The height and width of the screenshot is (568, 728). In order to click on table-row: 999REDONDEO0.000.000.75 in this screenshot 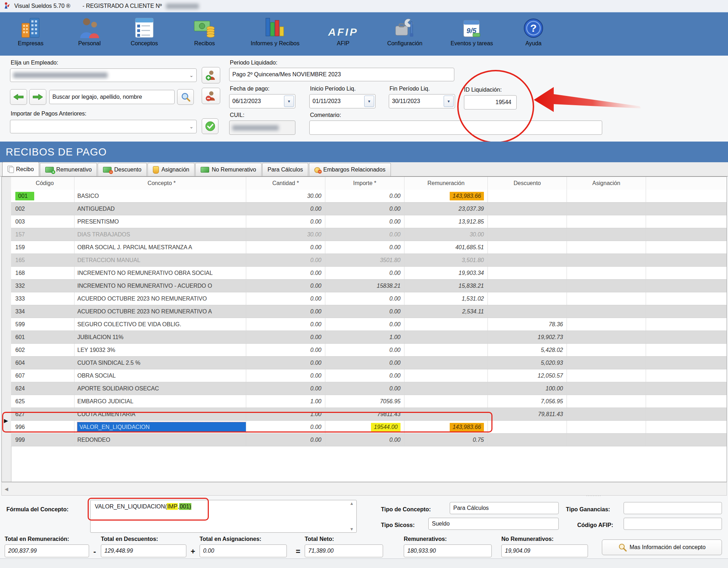, I will do `click(369, 440)`.